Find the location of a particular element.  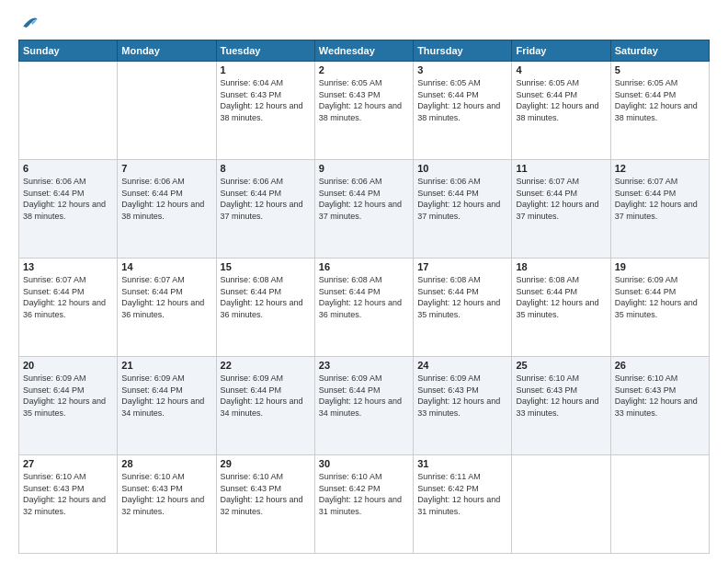

day-number: 21 is located at coordinates (166, 365).